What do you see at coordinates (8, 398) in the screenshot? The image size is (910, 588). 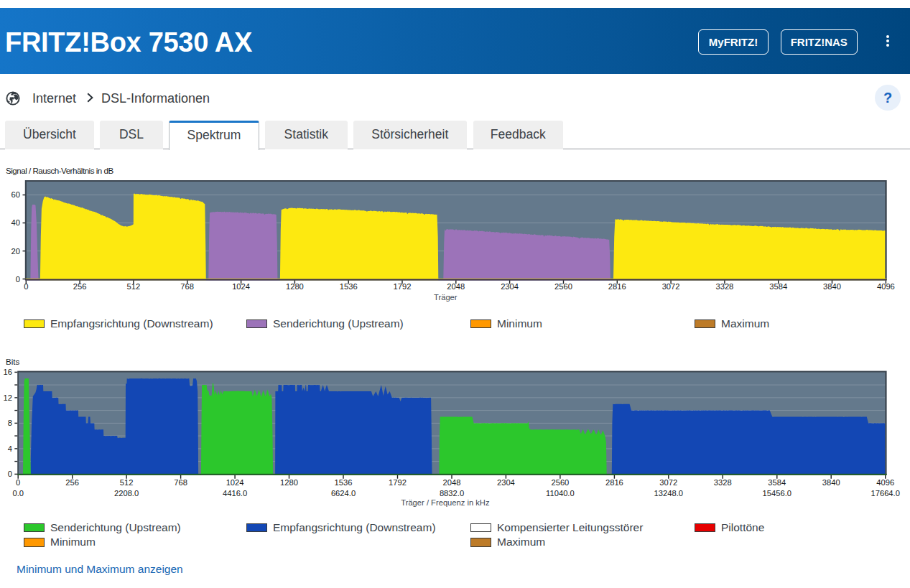 I see `svg-text: 12` at bounding box center [8, 398].